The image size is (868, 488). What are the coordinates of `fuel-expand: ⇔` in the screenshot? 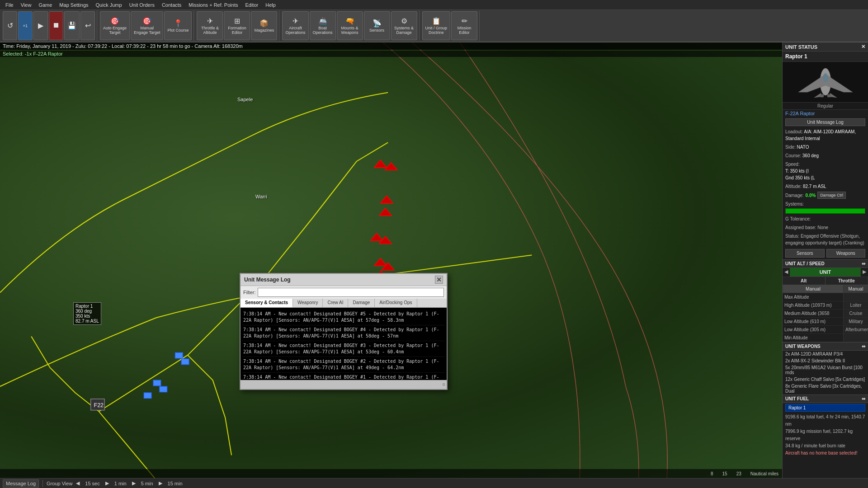 It's located at (863, 399).